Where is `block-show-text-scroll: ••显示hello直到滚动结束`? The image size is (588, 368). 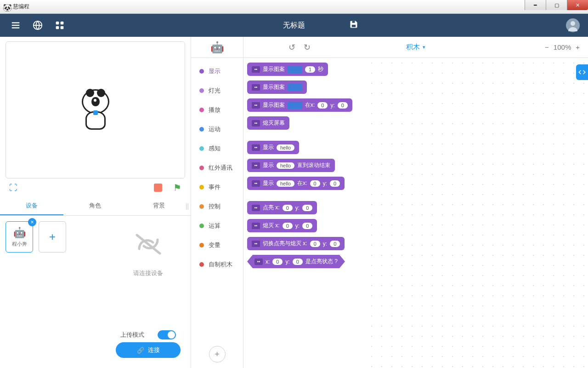 block-show-text-scroll: ••显示hello直到滚动结束 is located at coordinates (291, 166).